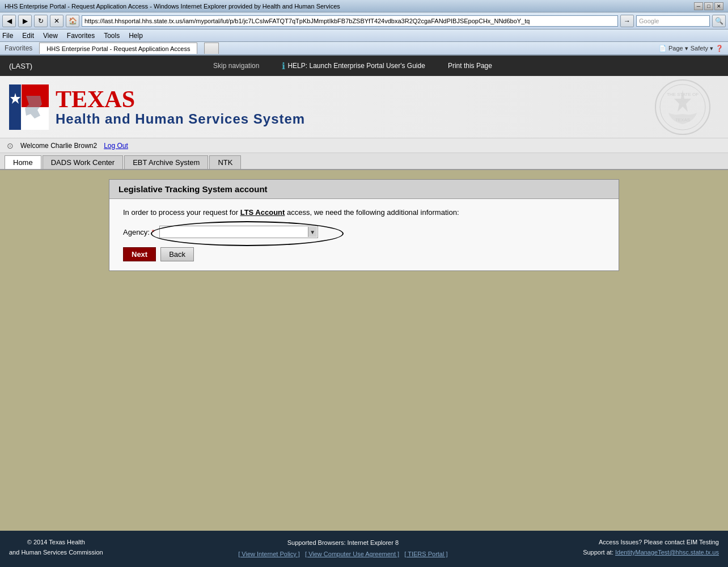  I want to click on tab-nav: Home DADS Work Center EBT Archive System…, so click(364, 162).